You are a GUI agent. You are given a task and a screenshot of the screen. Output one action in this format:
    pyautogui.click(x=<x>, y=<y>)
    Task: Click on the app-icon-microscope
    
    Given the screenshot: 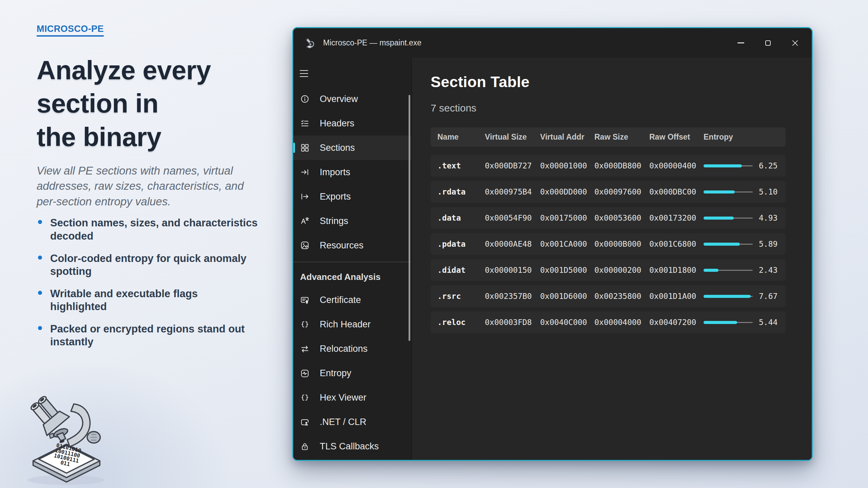 What is the action you would take?
    pyautogui.click(x=310, y=43)
    